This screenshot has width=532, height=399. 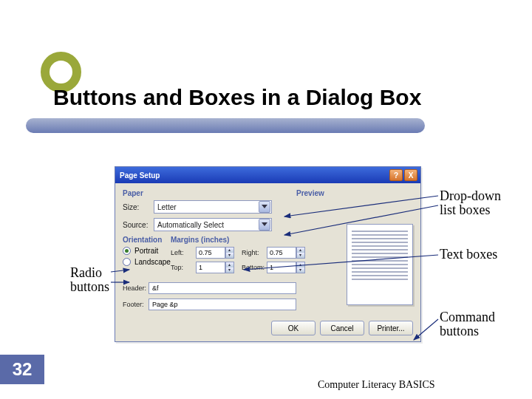 What do you see at coordinates (136, 288) in the screenshot?
I see `header-label: Header:` at bounding box center [136, 288].